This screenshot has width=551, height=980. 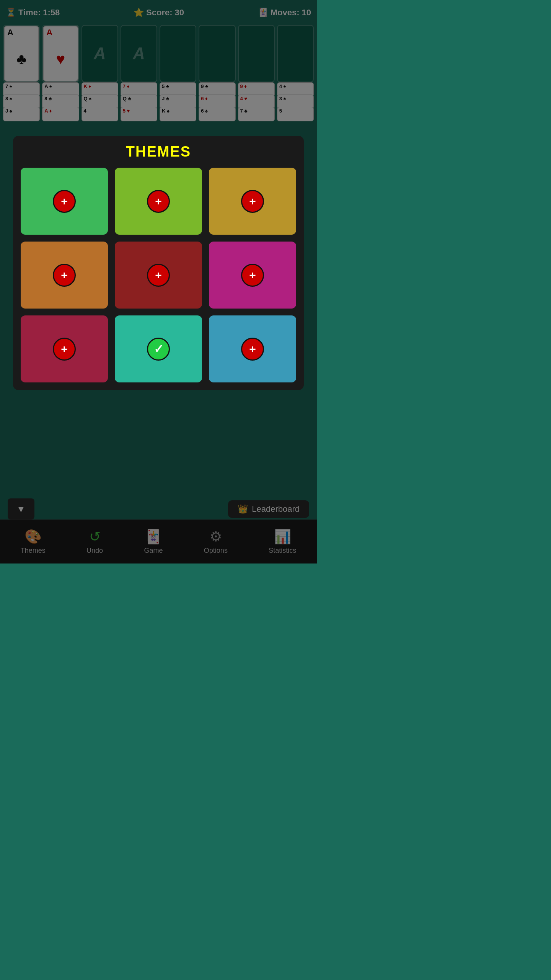 I want to click on theme-selected-button: ✓, so click(x=158, y=349).